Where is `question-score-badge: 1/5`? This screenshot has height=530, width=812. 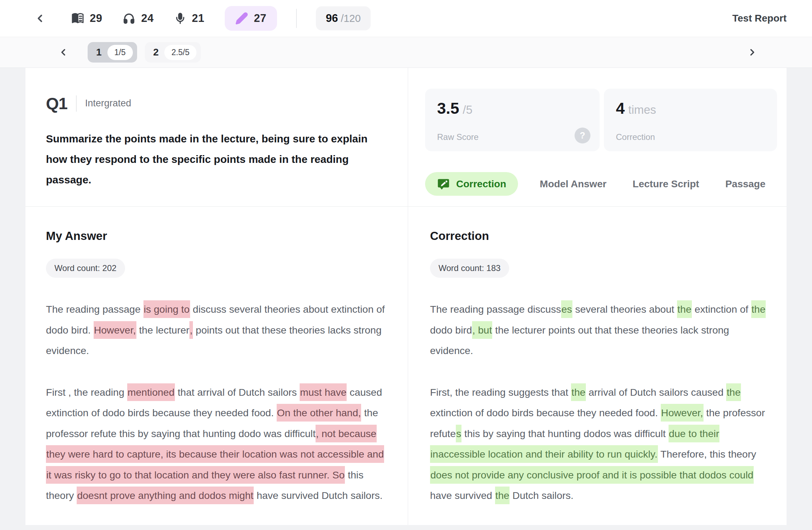 question-score-badge: 1/5 is located at coordinates (120, 52).